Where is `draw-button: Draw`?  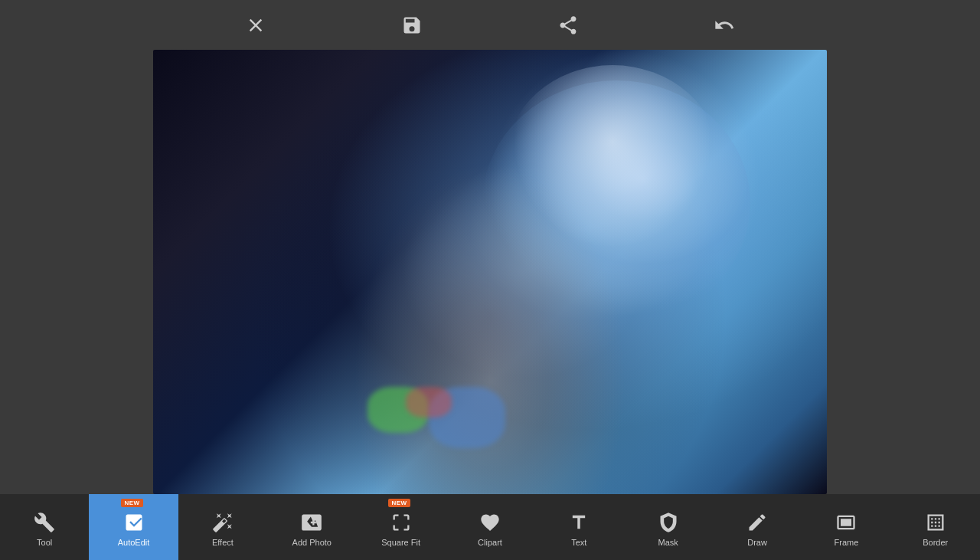 draw-button: Draw is located at coordinates (757, 527).